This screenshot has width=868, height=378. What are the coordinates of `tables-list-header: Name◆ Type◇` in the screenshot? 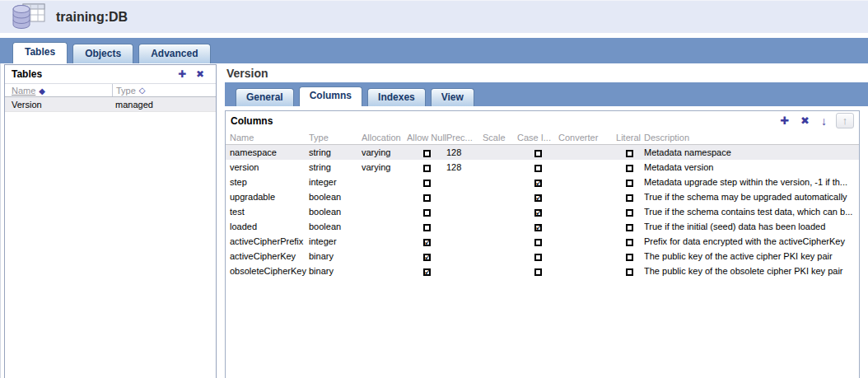 It's located at (110, 91).